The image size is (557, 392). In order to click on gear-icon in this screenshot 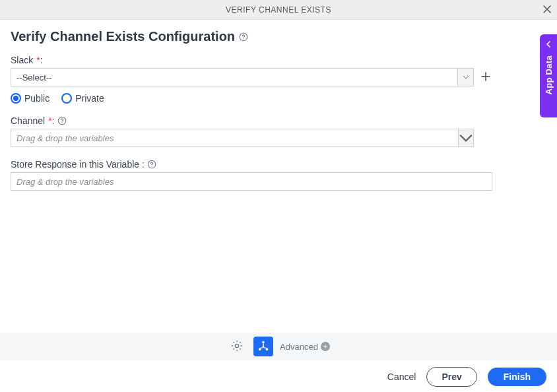, I will do `click(237, 347)`.